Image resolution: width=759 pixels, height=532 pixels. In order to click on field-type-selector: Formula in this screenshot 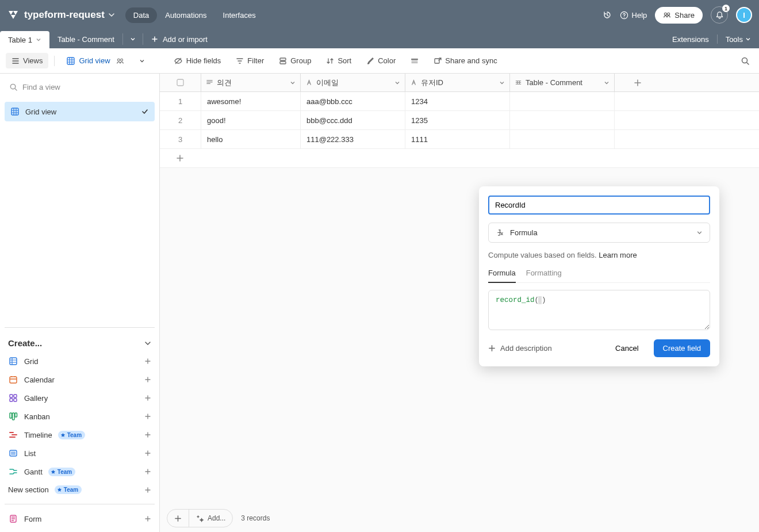, I will do `click(599, 232)`.